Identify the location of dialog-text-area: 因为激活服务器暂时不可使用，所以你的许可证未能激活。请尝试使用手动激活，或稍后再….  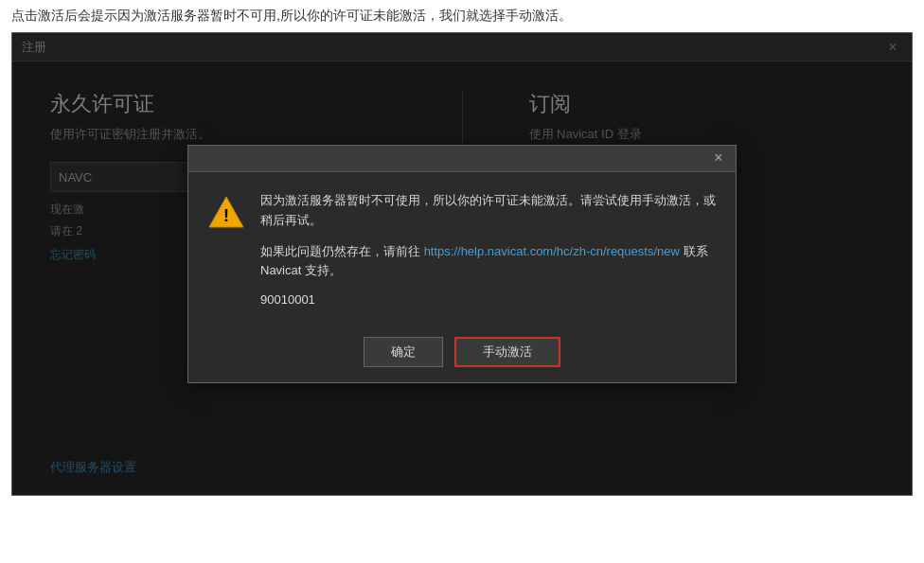
(489, 251).